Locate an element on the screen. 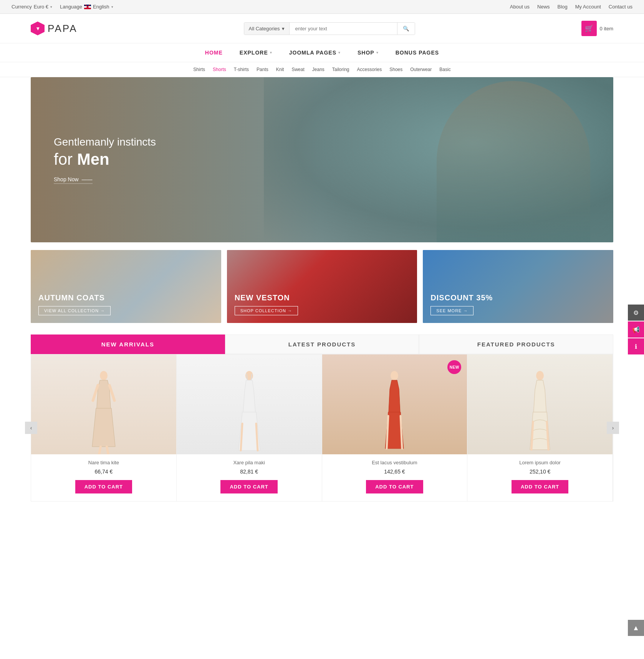 This screenshot has width=644, height=659. hero-shop-now-button: Shop Now —— is located at coordinates (73, 180).